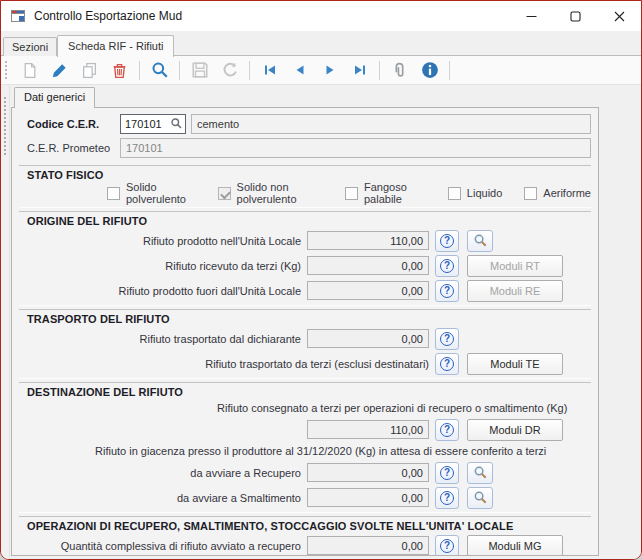  What do you see at coordinates (224, 364) in the screenshot?
I see `rifiuto-trasportato-terzi-label: Rifiuto trasportato da terzi (esclusi de…` at bounding box center [224, 364].